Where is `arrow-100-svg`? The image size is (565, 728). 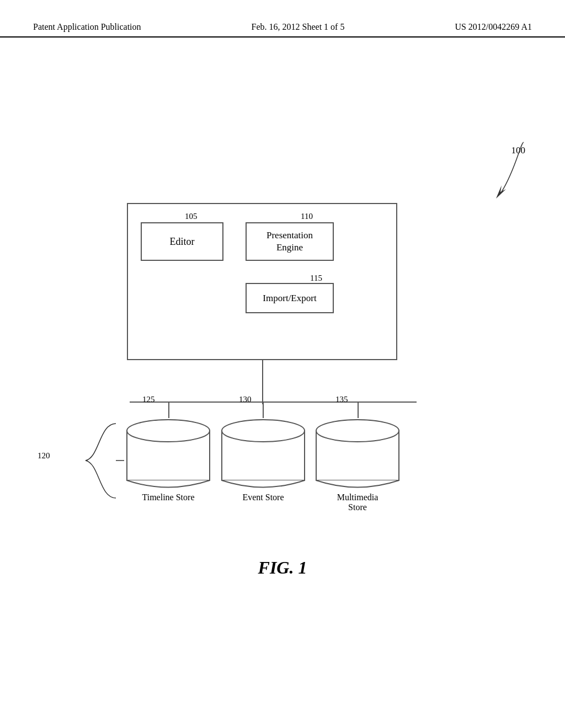
arrow-100-svg is located at coordinates (507, 173).